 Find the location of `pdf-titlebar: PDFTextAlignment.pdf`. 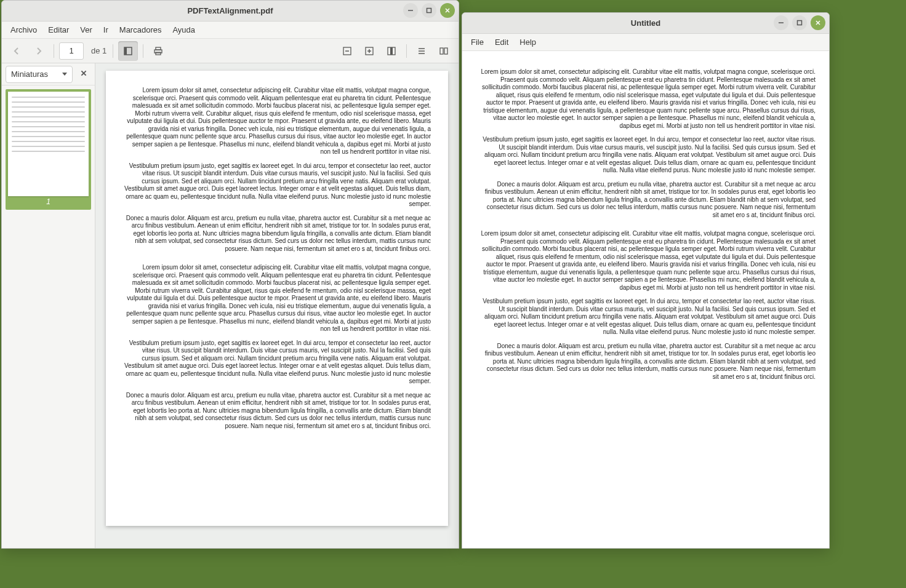

pdf-titlebar: PDFTextAlignment.pdf is located at coordinates (230, 11).